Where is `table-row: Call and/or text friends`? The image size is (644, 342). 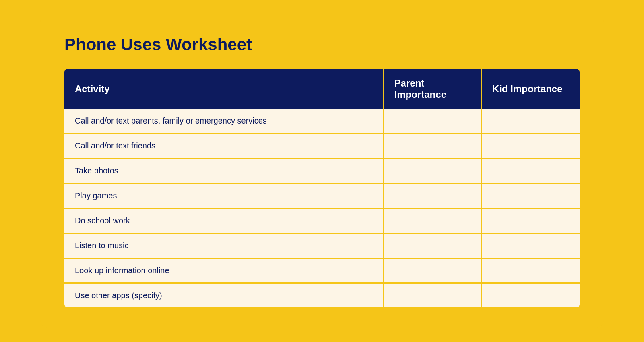 table-row: Call and/or text friends is located at coordinates (322, 146).